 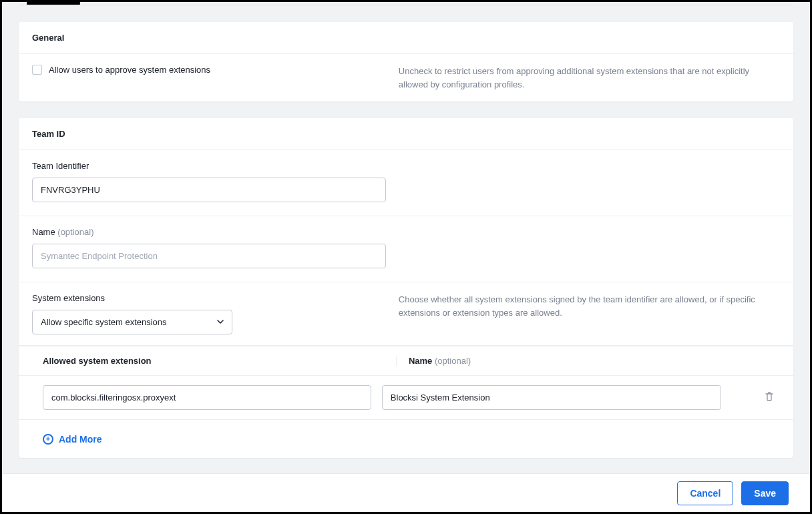 What do you see at coordinates (45, 232) in the screenshot?
I see `team-name-label-text: Name` at bounding box center [45, 232].